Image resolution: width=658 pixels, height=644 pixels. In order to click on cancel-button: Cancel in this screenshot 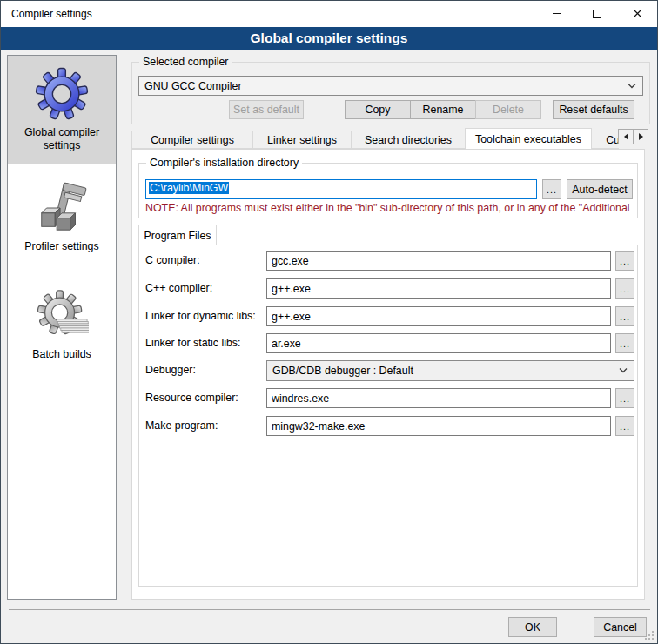, I will do `click(620, 627)`.